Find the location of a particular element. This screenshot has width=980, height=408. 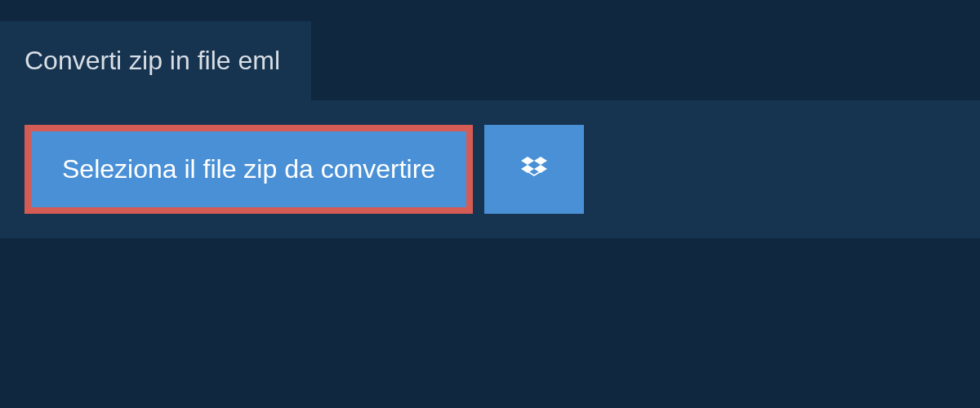

page-title: Converti zip in file eml is located at coordinates (152, 60).